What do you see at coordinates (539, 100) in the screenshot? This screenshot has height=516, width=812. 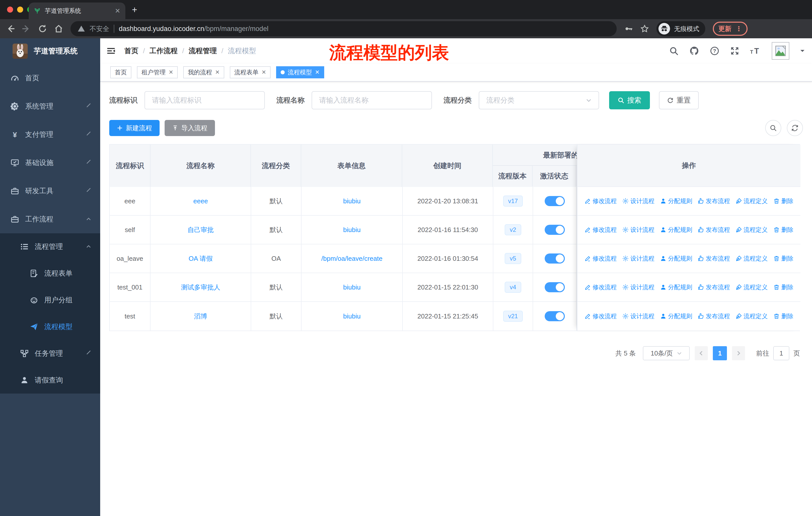 I see `category-select: 流程分类` at bounding box center [539, 100].